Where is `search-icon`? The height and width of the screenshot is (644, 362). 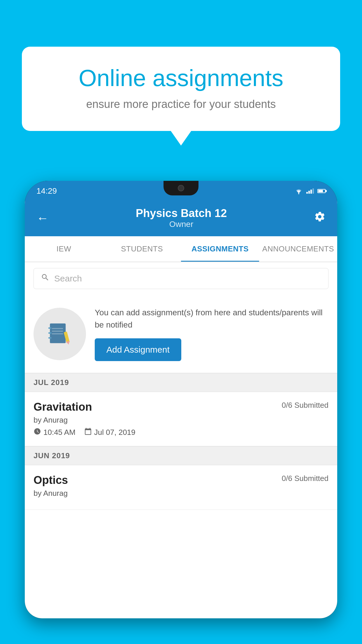 search-icon is located at coordinates (45, 279).